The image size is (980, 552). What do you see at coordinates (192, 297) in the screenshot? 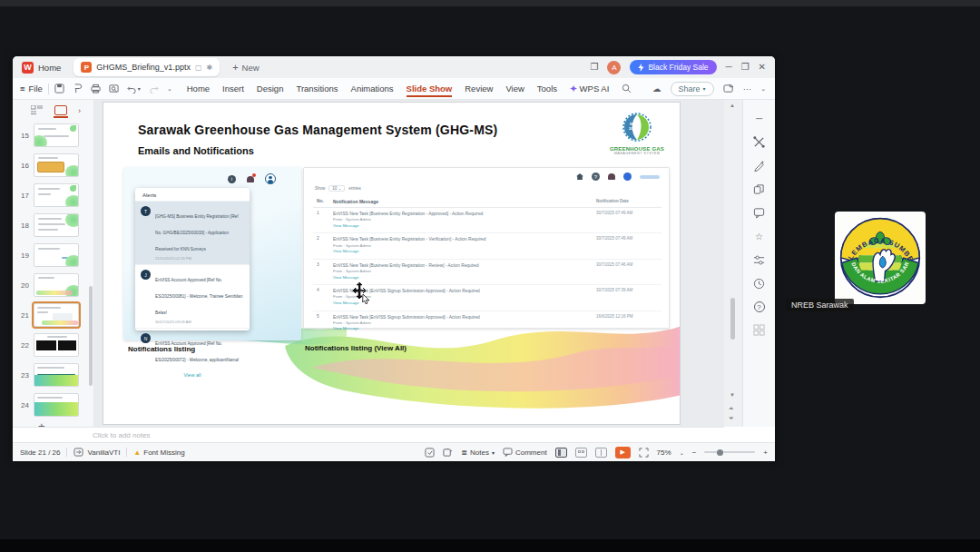
I see `alert-item: J EnVISS Account Approved [Ref No. ES/20…` at bounding box center [192, 297].